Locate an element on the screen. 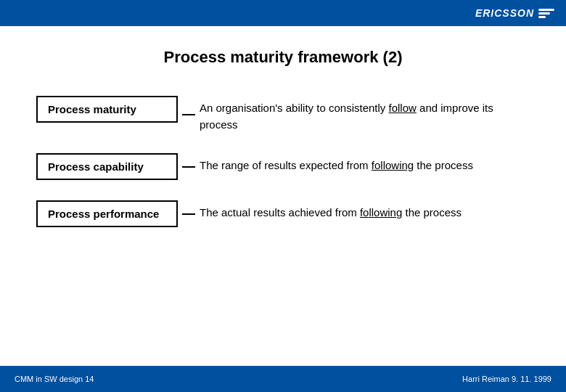 The width and height of the screenshot is (566, 392). top-banner: ERICSSON is located at coordinates (283, 13).